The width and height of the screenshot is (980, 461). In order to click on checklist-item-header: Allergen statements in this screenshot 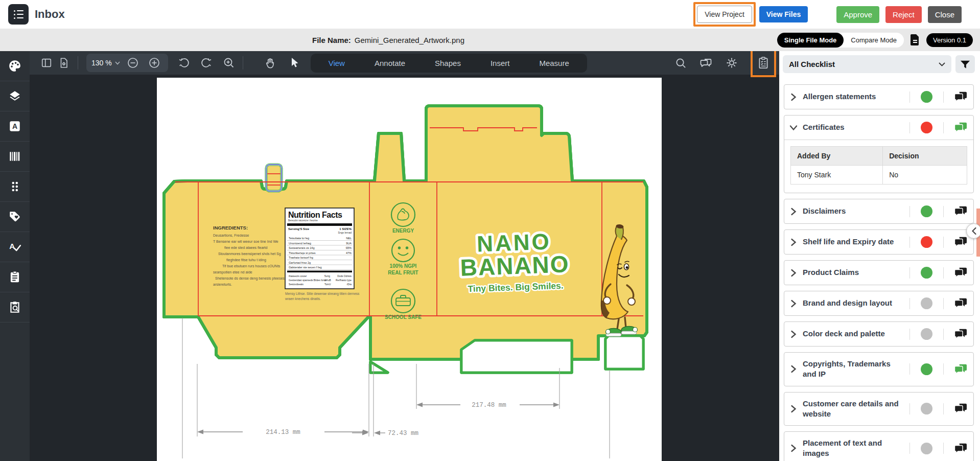, I will do `click(879, 97)`.